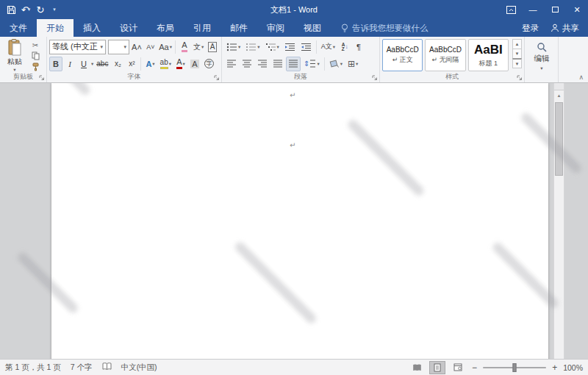 This screenshot has width=588, height=375. What do you see at coordinates (445, 55) in the screenshot?
I see `style-card-no-spacing: AaBbCcD ↵ 无间隔` at bounding box center [445, 55].